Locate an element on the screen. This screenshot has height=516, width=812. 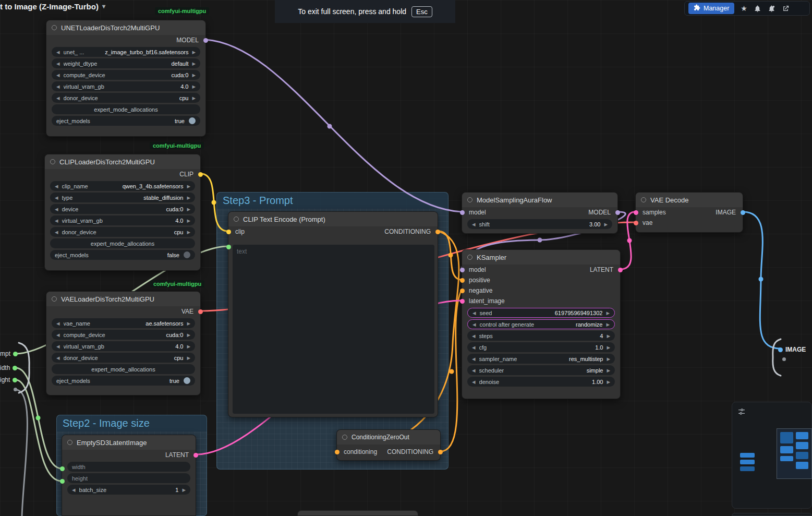
workflow-title: t to Image (Z-Image-Turbo) ▾ is located at coordinates (53, 6).